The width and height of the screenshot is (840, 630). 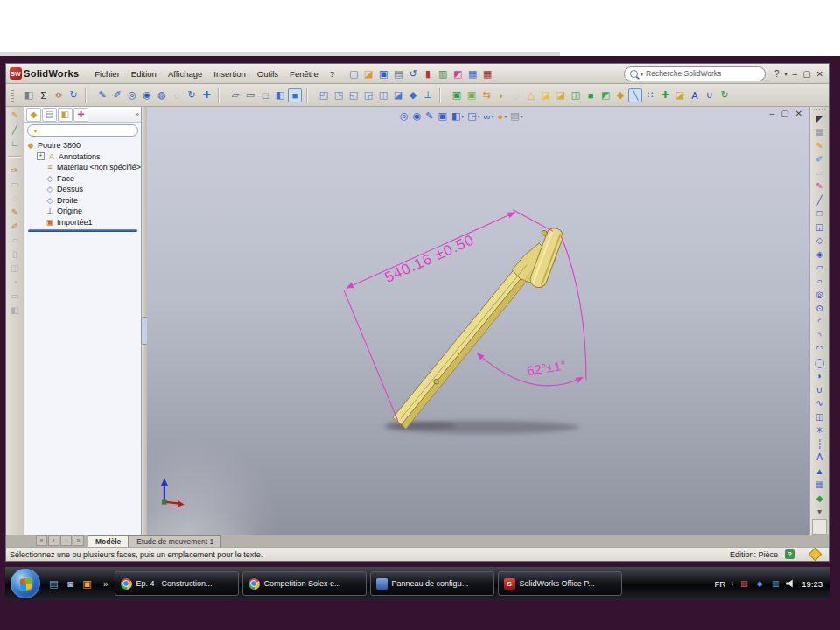 I want to click on grid-blue-icon: ▦, so click(x=472, y=74).